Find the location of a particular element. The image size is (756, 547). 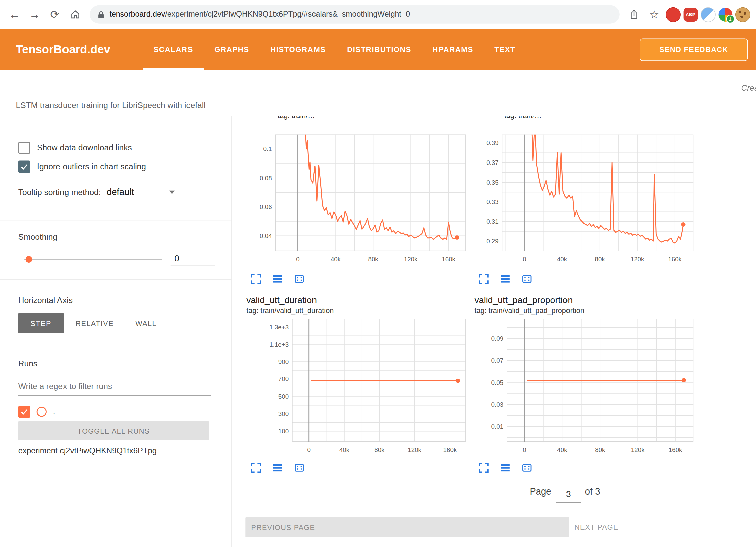

runs-label: Runs is located at coordinates (28, 364).